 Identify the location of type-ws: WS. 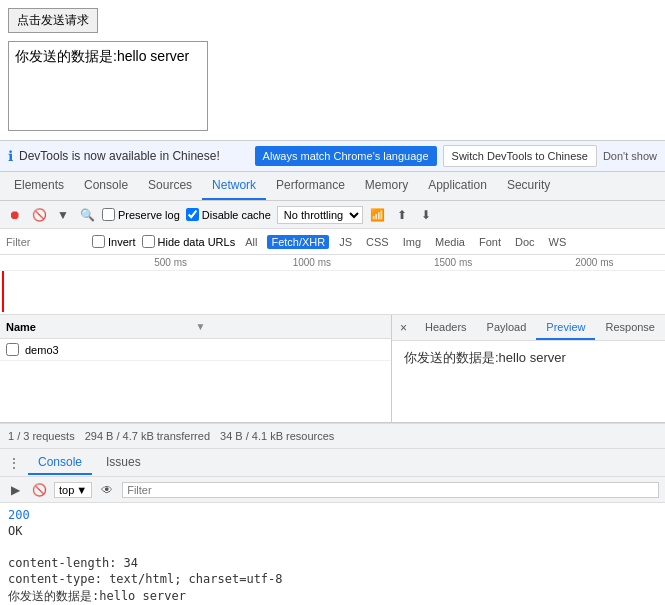
(558, 242).